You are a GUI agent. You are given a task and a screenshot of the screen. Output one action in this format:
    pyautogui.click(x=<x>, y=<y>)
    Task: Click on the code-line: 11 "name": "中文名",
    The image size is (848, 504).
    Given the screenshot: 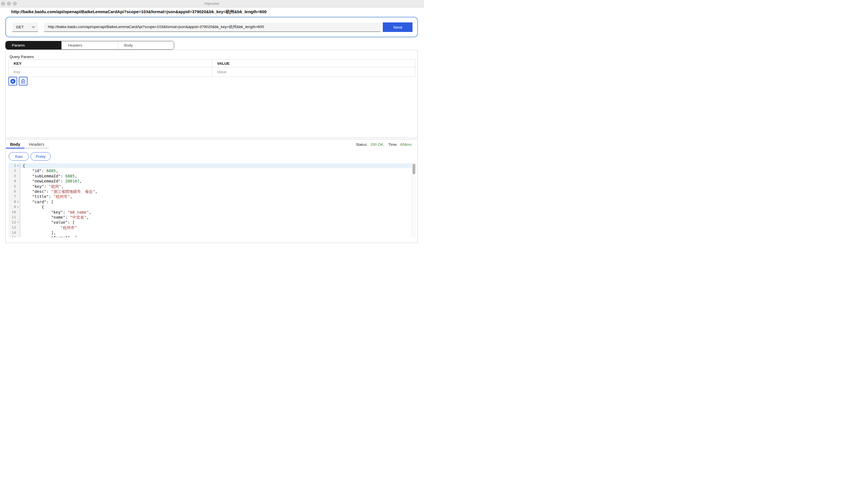 What is the action you would take?
    pyautogui.click(x=212, y=217)
    